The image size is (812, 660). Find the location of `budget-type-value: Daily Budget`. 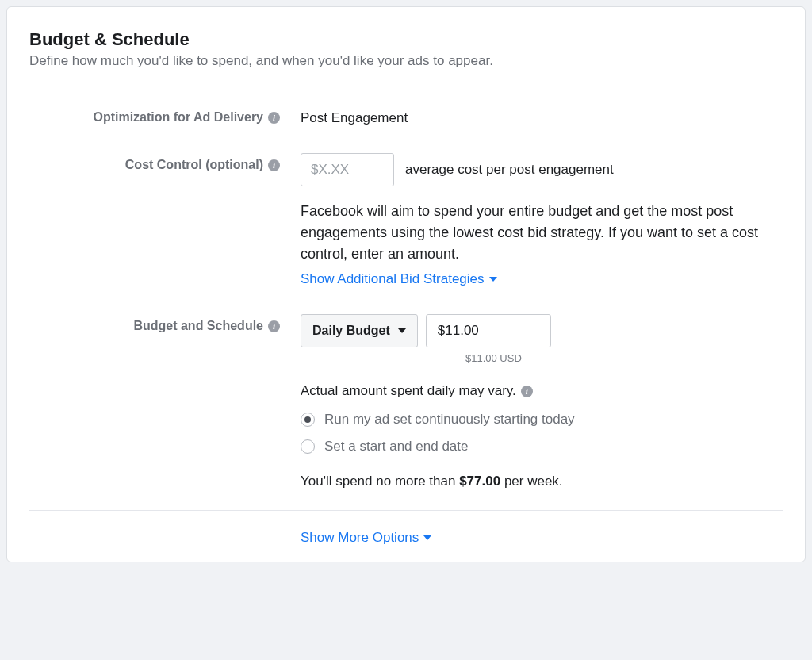

budget-type-value: Daily Budget is located at coordinates (351, 331).